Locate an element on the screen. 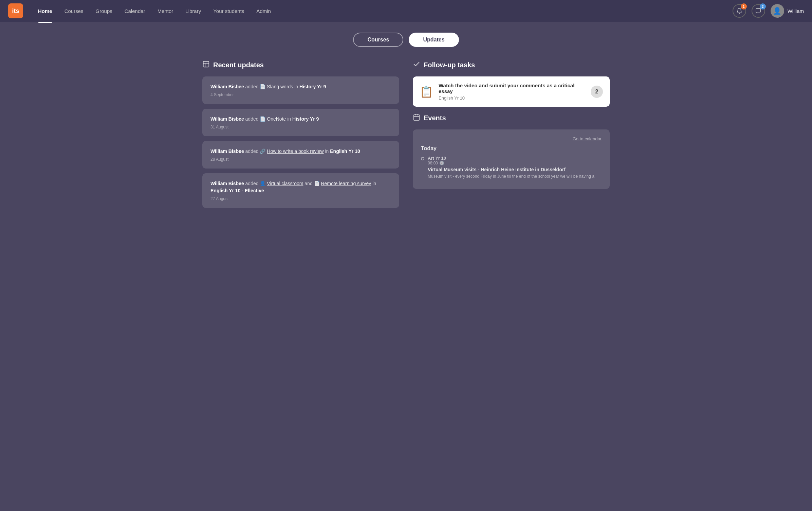 The width and height of the screenshot is (812, 511). task-count: 2 is located at coordinates (597, 92).